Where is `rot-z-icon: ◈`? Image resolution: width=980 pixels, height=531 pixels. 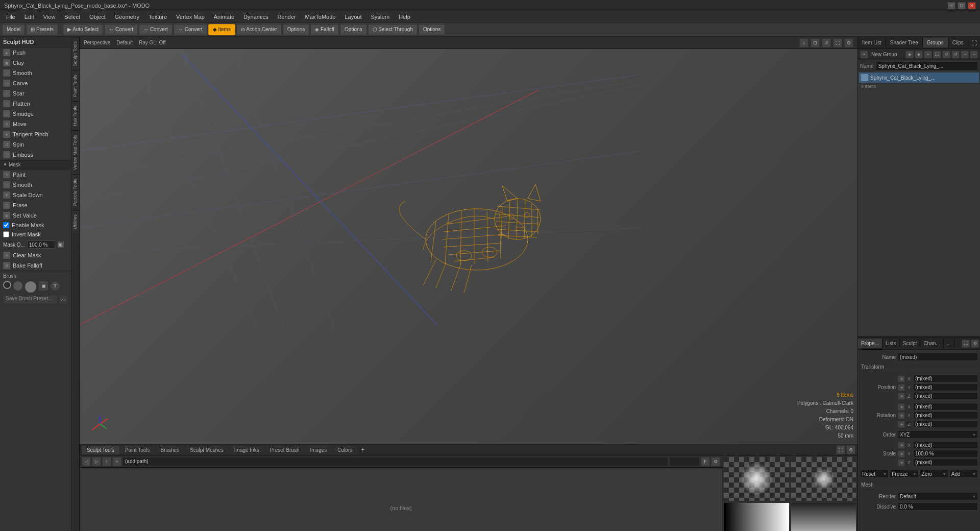 rot-z-icon: ◈ is located at coordinates (901, 424).